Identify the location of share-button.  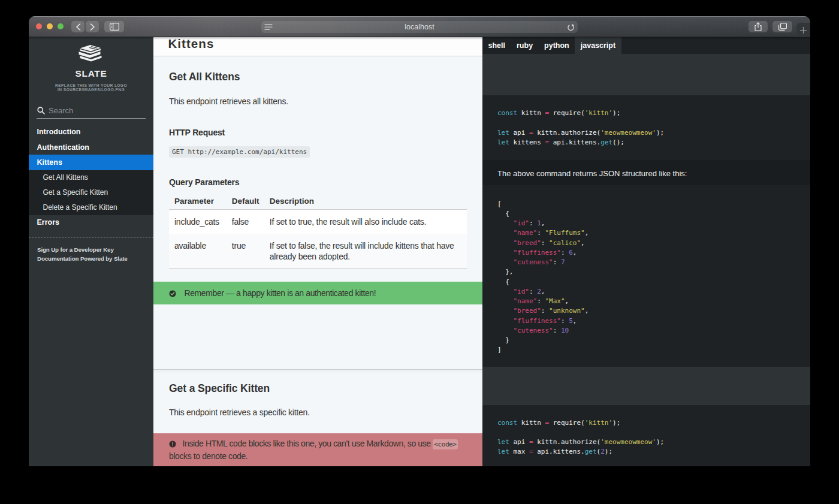
(758, 26).